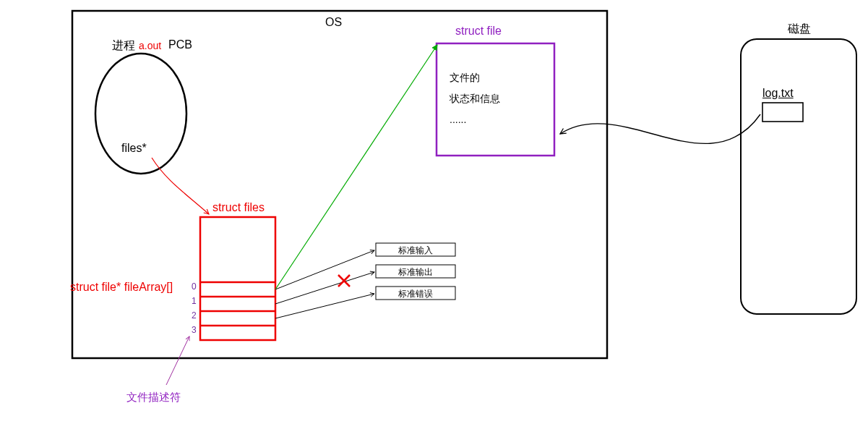  What do you see at coordinates (334, 22) in the screenshot?
I see `os-title: OS` at bounding box center [334, 22].